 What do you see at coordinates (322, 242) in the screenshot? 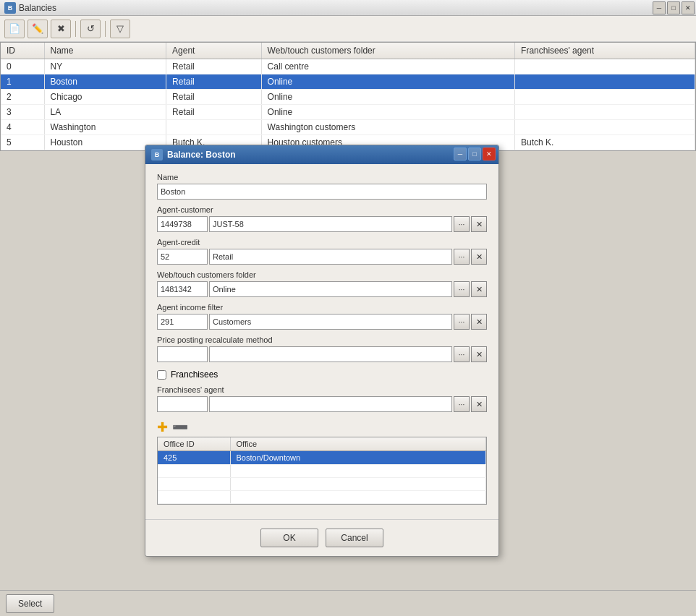
I see `agent-credit-label: Agent-credit` at bounding box center [322, 242].